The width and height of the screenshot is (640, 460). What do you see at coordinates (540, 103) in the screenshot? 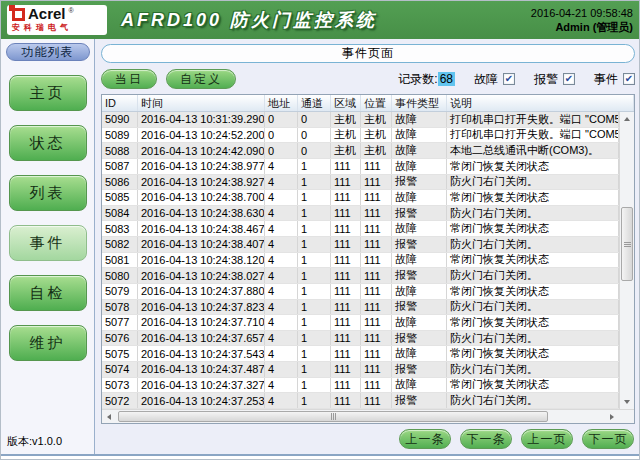
I see `column-header-description: 说明` at bounding box center [540, 103].